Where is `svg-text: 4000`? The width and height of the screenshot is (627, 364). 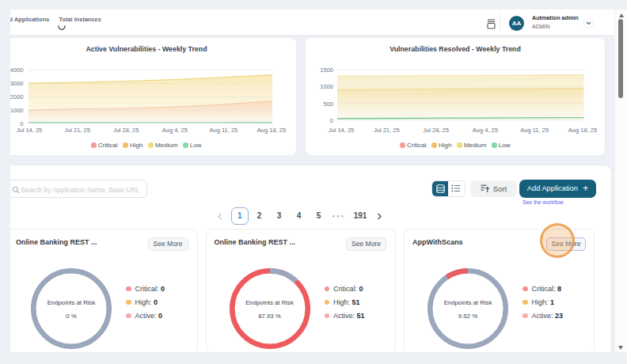
svg-text: 4000 is located at coordinates (17, 70).